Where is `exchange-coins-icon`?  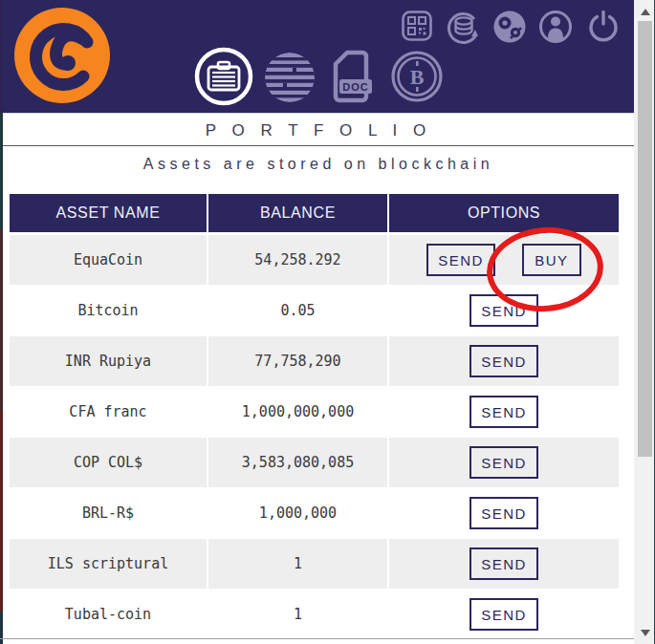
exchange-coins-icon is located at coordinates (464, 27).